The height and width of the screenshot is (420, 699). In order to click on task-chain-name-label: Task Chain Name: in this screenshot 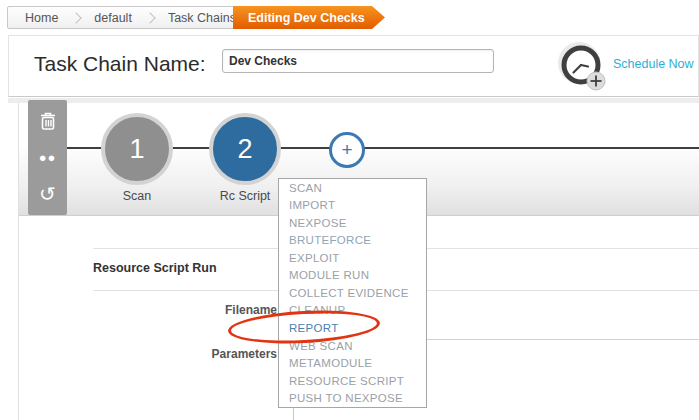, I will do `click(120, 64)`.